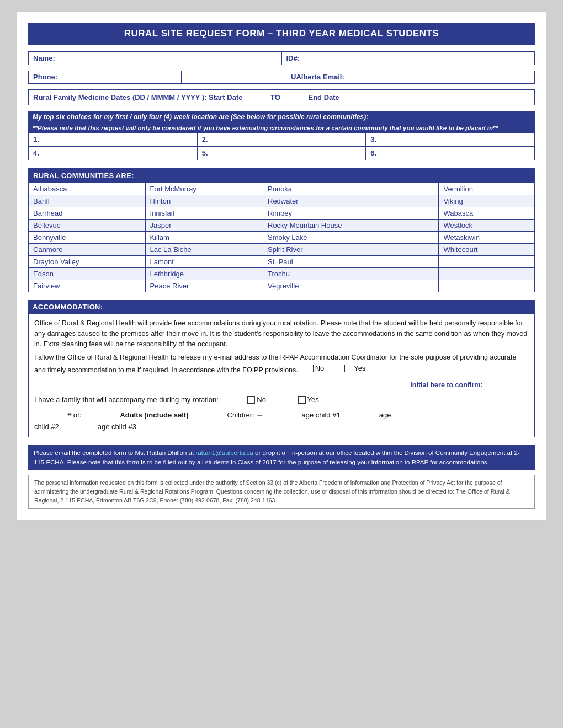  What do you see at coordinates (351, 250) in the screenshot?
I see `community-cell: Spirit River` at bounding box center [351, 250].